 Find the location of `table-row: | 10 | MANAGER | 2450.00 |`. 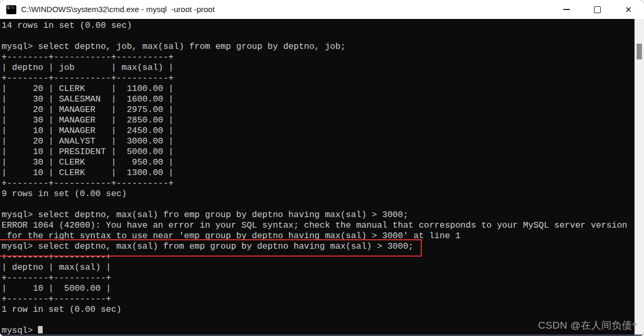

table-row: | 10 | MANAGER | 2450.00 | is located at coordinates (318, 131).